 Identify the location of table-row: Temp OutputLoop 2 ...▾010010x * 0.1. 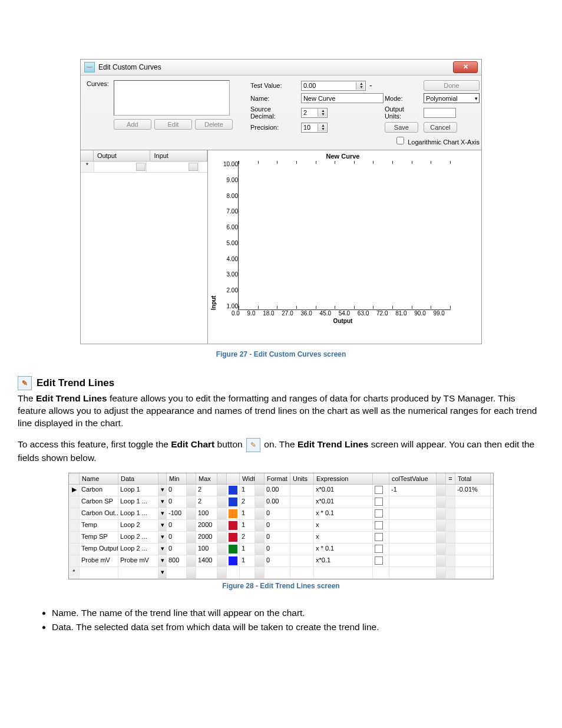
(281, 549).